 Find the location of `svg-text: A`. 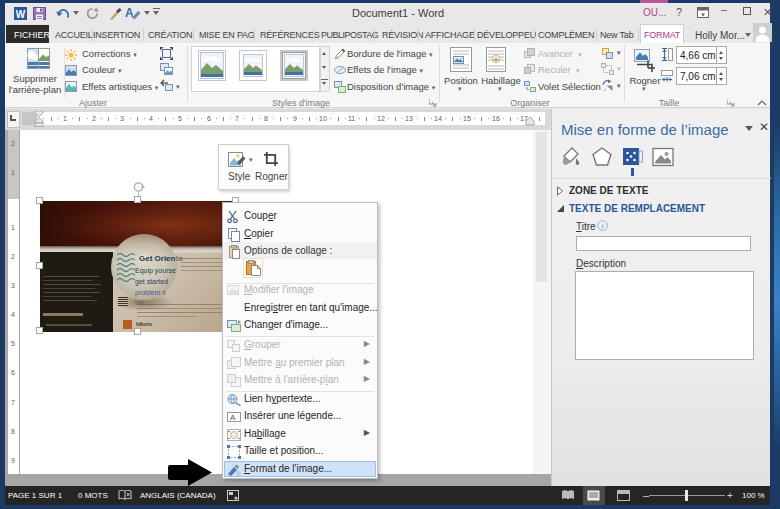

svg-text: A is located at coordinates (233, 418).